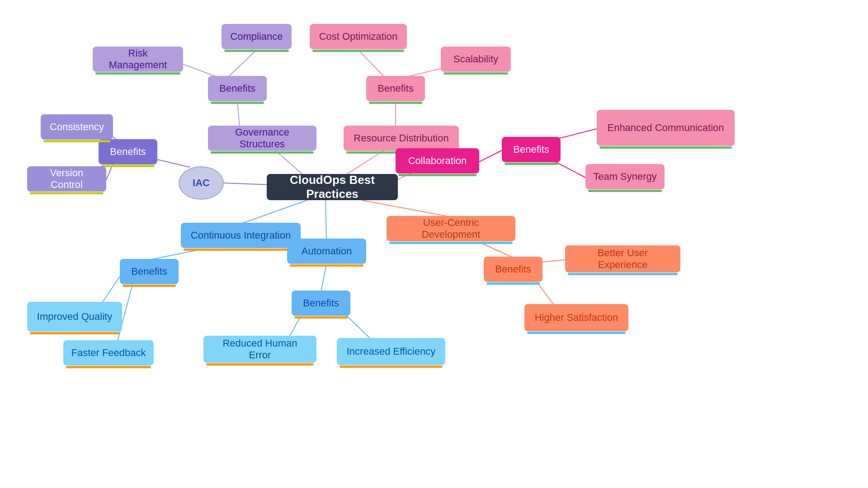 This screenshot has height=488, width=868. I want to click on compliance-node: Compliance, so click(257, 37).